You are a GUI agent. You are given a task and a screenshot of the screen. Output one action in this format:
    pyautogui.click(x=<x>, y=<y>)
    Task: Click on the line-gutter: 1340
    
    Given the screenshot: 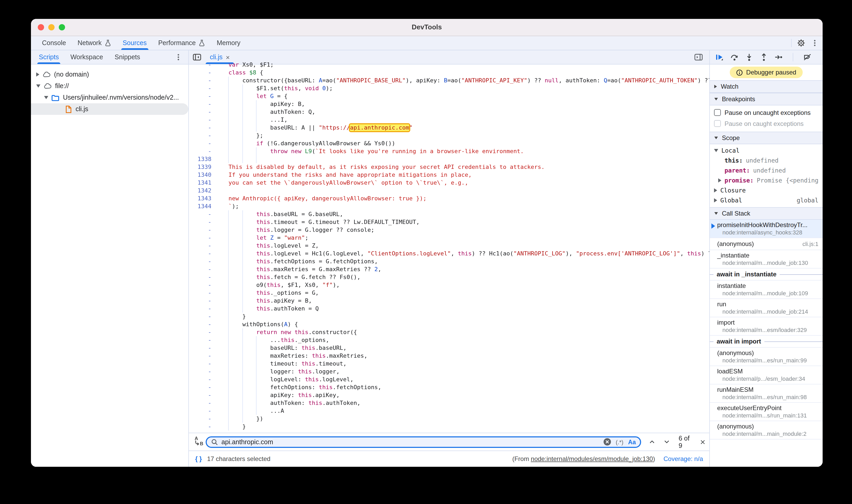 What is the action you would take?
    pyautogui.click(x=200, y=175)
    